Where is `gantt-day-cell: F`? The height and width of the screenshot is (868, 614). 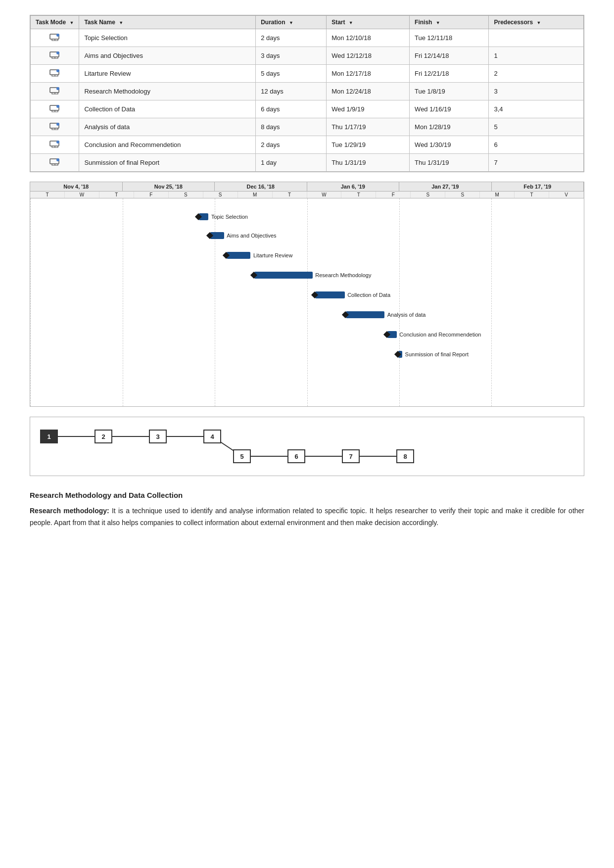
gantt-day-cell: F is located at coordinates (393, 195).